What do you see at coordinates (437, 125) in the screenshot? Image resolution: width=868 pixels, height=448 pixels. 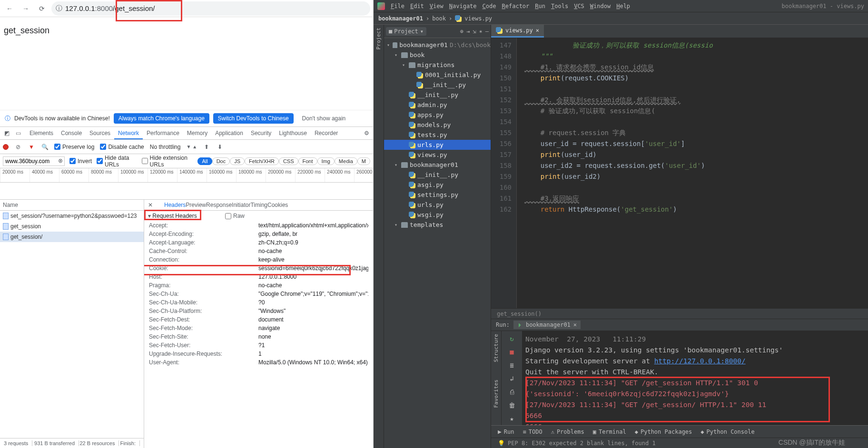 I see `tree-node: models.py` at bounding box center [437, 125].